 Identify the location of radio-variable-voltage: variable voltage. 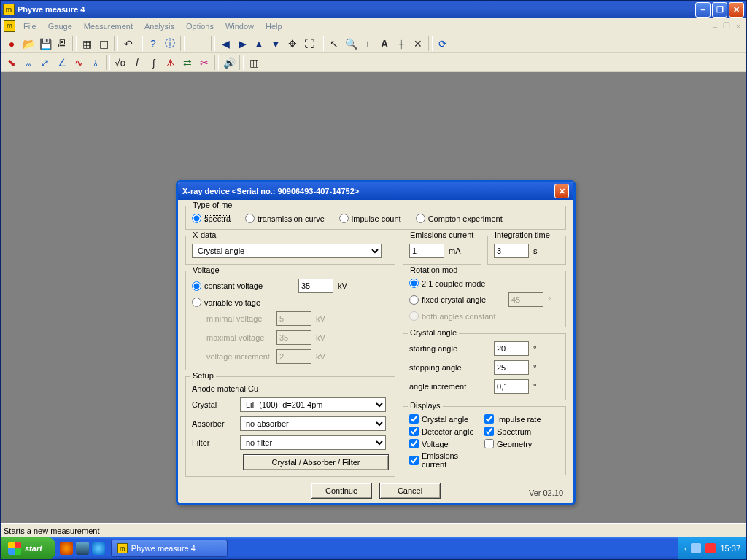
(226, 302).